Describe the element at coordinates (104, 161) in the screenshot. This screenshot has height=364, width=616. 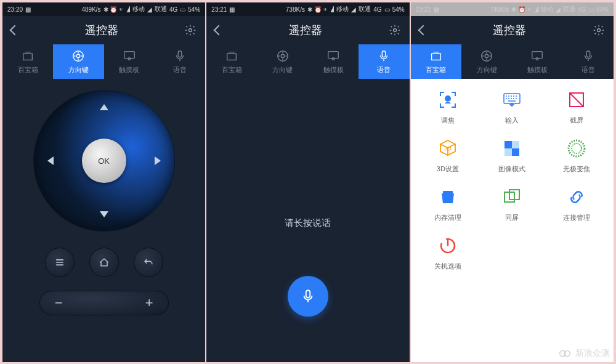
I see `dpad-ring: OK` at that location.